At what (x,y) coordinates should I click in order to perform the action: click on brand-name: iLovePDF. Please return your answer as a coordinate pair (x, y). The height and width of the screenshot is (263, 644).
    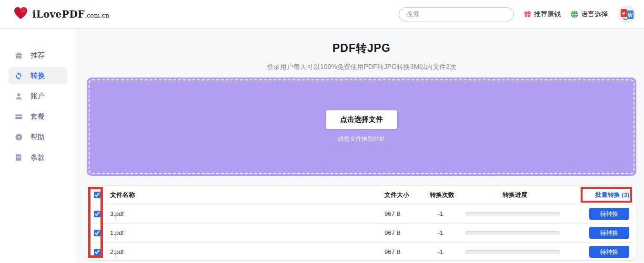
    Looking at the image, I should click on (59, 14).